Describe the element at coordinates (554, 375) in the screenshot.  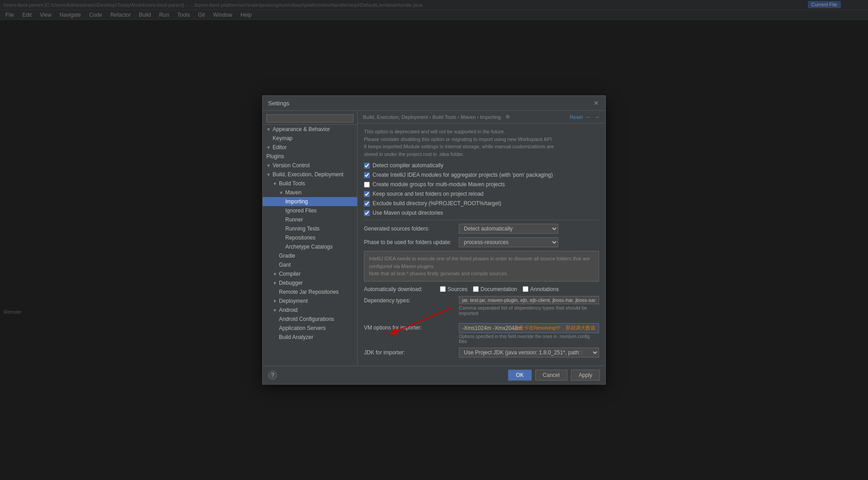
I see `footer-right: OK Cancel Apply` at that location.